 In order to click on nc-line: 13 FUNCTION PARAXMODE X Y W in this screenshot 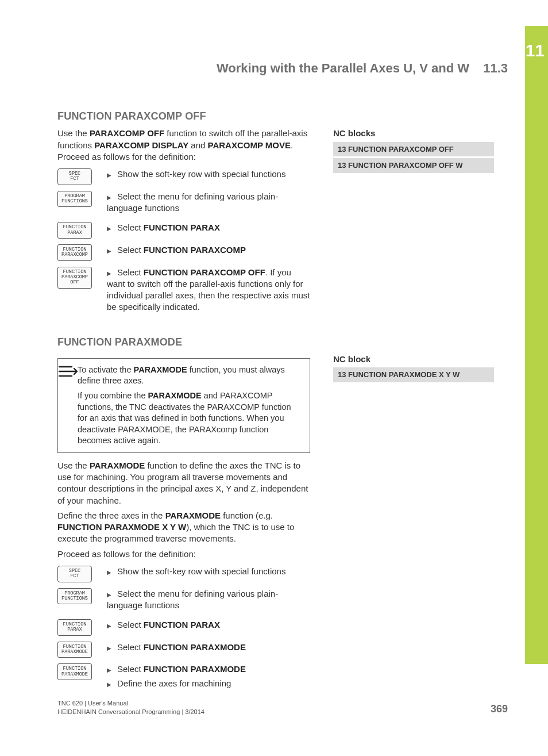, I will do `click(414, 375)`.